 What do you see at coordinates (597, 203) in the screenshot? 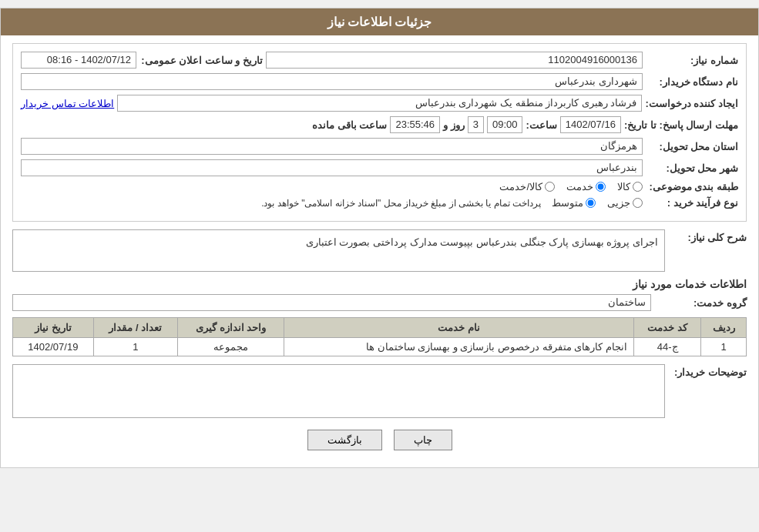
I see `purchase-type-radio-group: جزیی متوسط` at bounding box center [597, 203].